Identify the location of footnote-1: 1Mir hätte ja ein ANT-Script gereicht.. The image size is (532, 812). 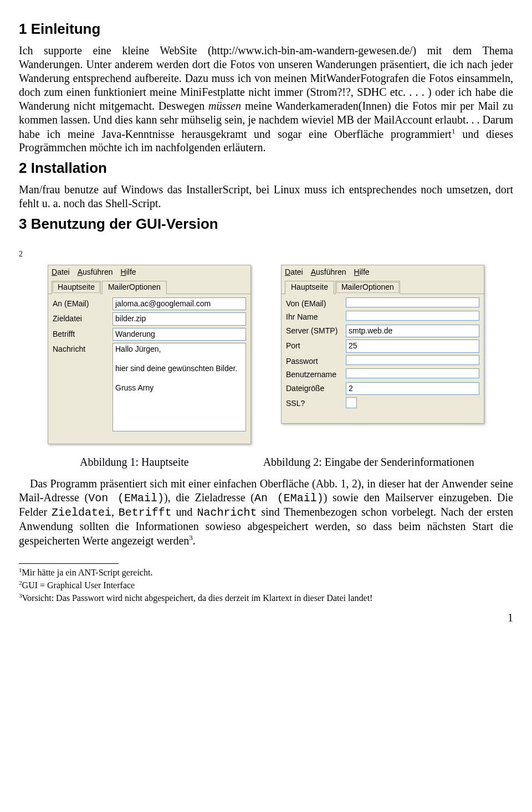
(266, 573).